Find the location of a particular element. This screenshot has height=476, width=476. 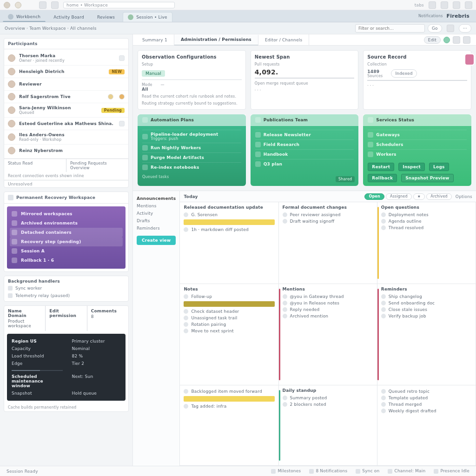

chip-open: Open is located at coordinates (374, 197).